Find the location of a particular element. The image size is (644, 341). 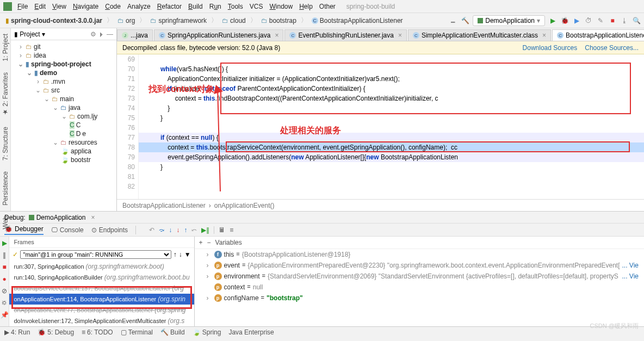

thread-select: "main"@1 in group "main": RUNNING is located at coordinates (96, 255).